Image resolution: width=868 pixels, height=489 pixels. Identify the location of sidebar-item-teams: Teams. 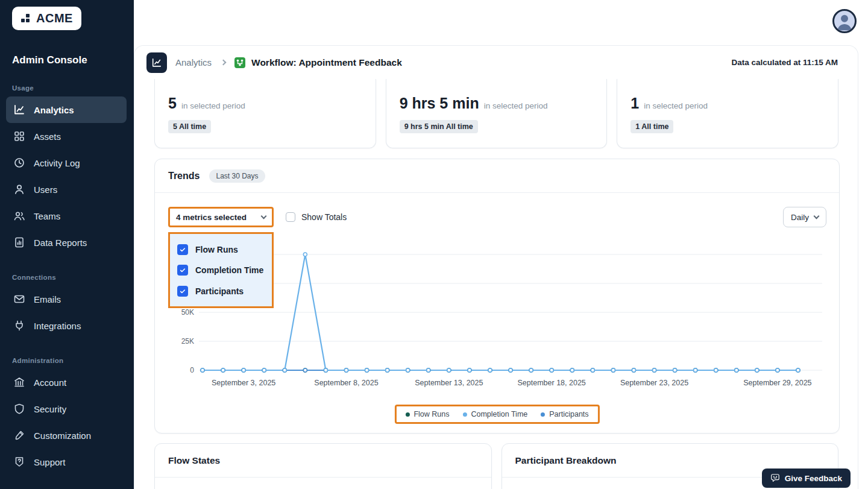
(66, 216).